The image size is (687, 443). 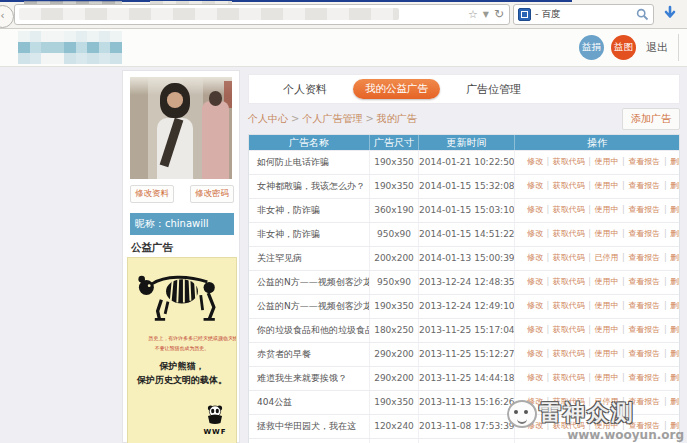 I want to click on tab-1: 我的公益广告, so click(x=396, y=89).